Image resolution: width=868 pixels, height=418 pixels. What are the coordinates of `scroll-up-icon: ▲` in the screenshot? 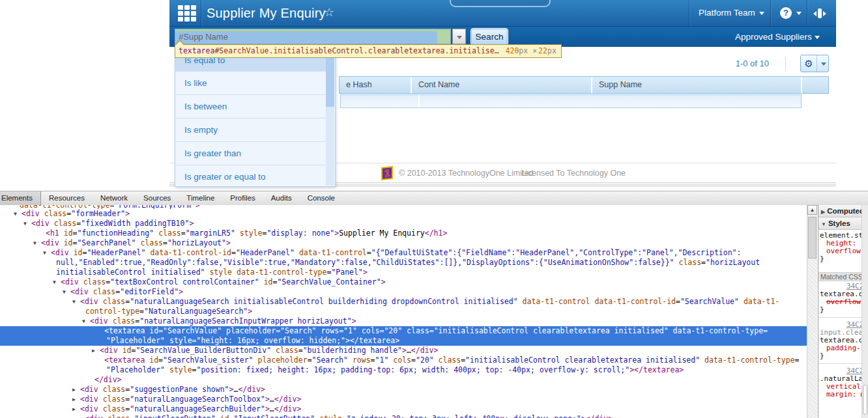 It's located at (812, 210).